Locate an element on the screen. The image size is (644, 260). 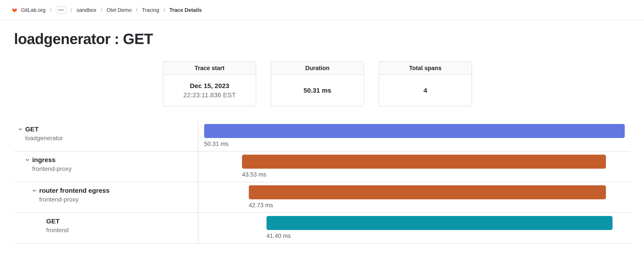
trace-span-row: GET loadgenerator 50.31 ms is located at coordinates (322, 136).